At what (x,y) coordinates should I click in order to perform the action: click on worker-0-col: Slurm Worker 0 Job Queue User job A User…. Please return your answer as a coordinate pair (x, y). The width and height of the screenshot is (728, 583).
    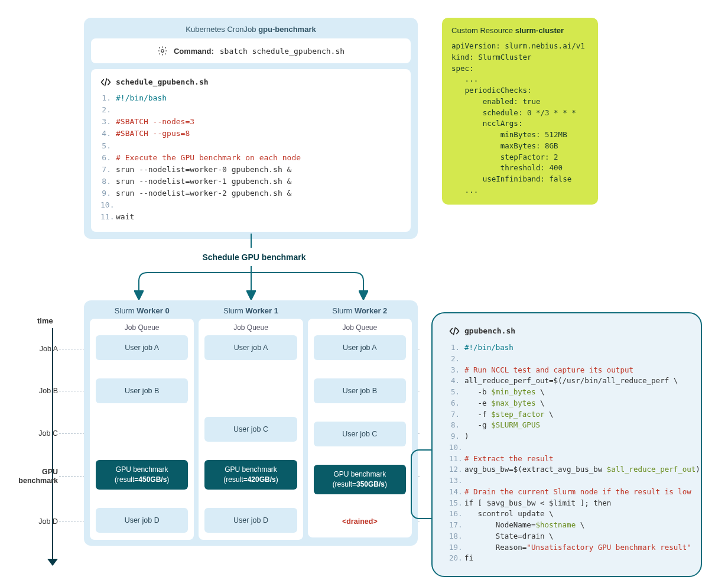
    Looking at the image, I should click on (142, 423).